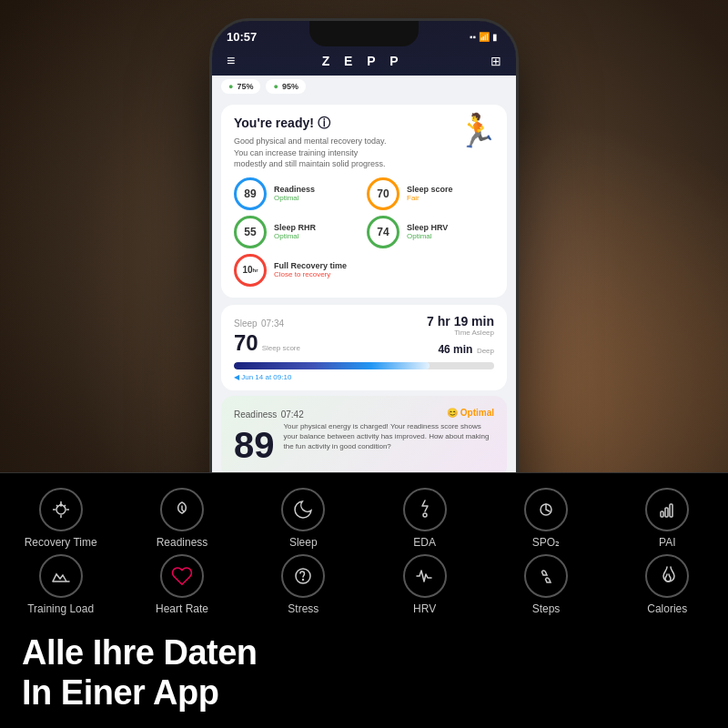 This screenshot has width=728, height=728. What do you see at coordinates (383, 194) in the screenshot?
I see `sleep-score-ring: 70` at bounding box center [383, 194].